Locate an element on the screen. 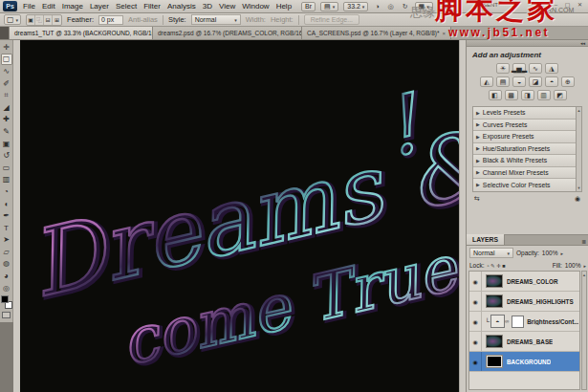  launch-bridge-button: Br is located at coordinates (308, 7).